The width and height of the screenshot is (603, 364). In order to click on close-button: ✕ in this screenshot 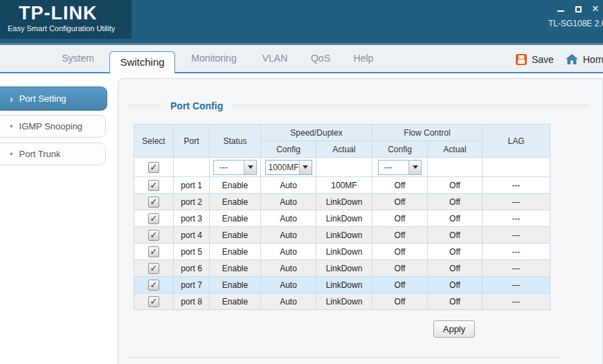, I will do `click(595, 9)`.